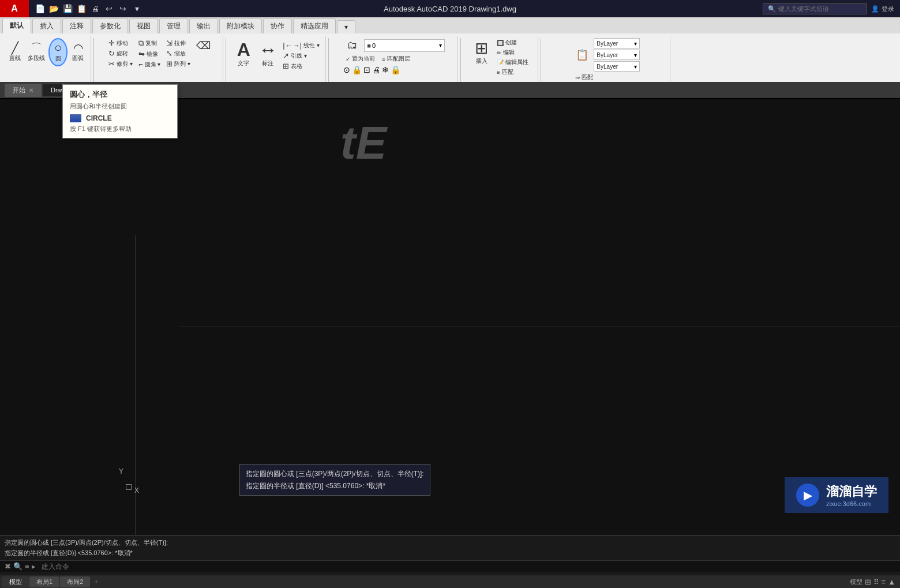  I want to click on tab-parametric: 参数化, so click(110, 26).